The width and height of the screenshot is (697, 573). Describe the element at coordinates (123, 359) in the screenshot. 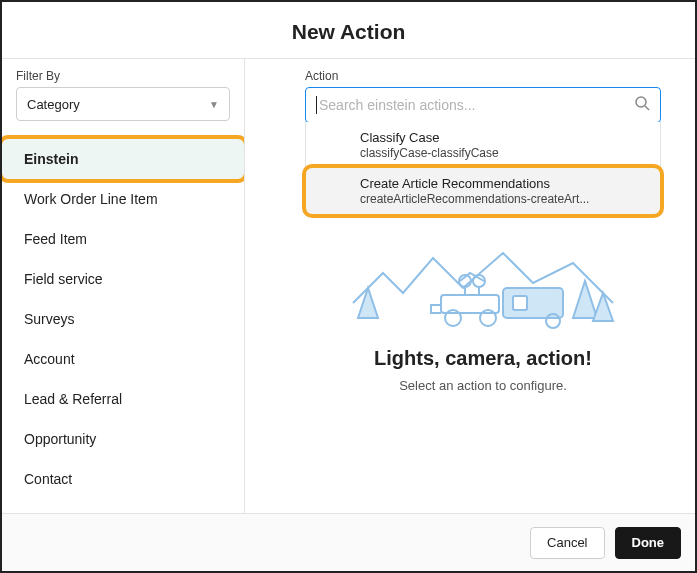

I see `sidebar-item-account: Account` at that location.